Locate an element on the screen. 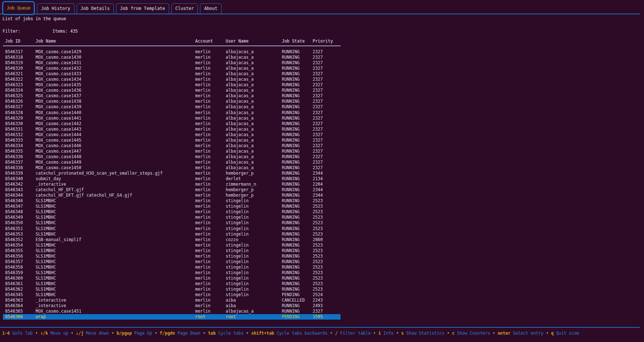  table-row: 8546359SLS1MBHCmerlinstingelinRUNNING252… is located at coordinates (172, 273).